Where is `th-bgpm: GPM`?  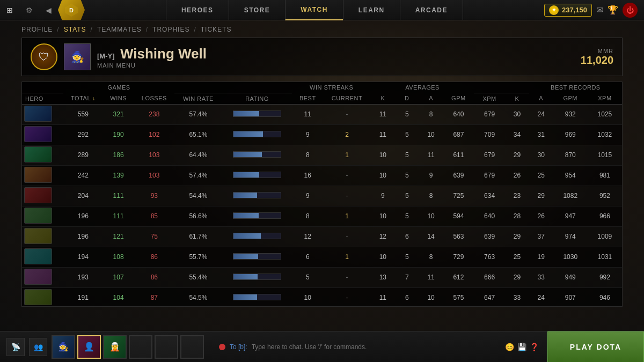
th-bgpm: GPM is located at coordinates (570, 99).